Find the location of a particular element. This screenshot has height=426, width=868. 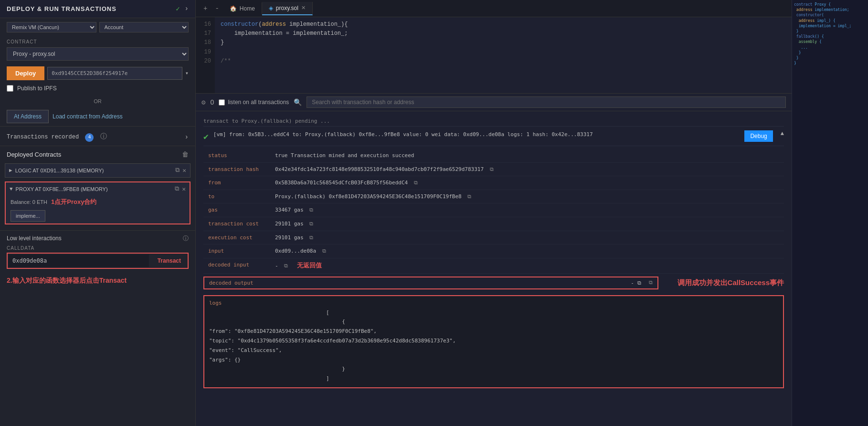

copy-from-icon: ⧉ is located at coordinates (416, 182).